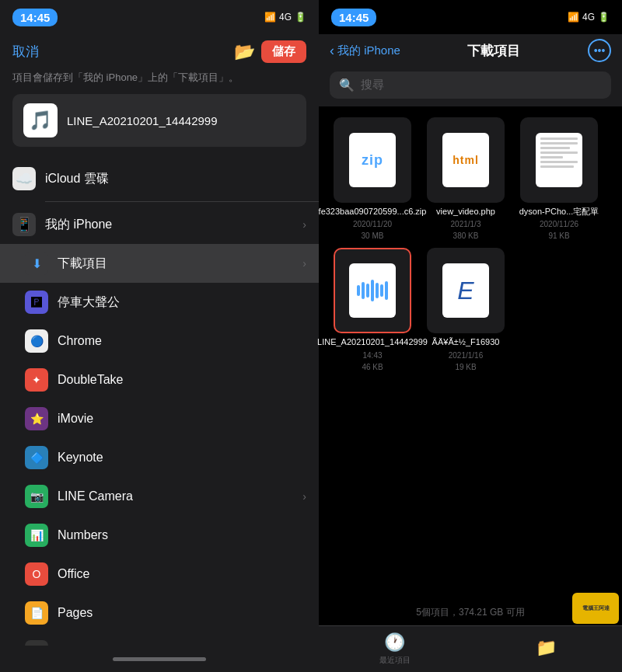  I want to click on folder-icon-button: 📂, so click(244, 52).